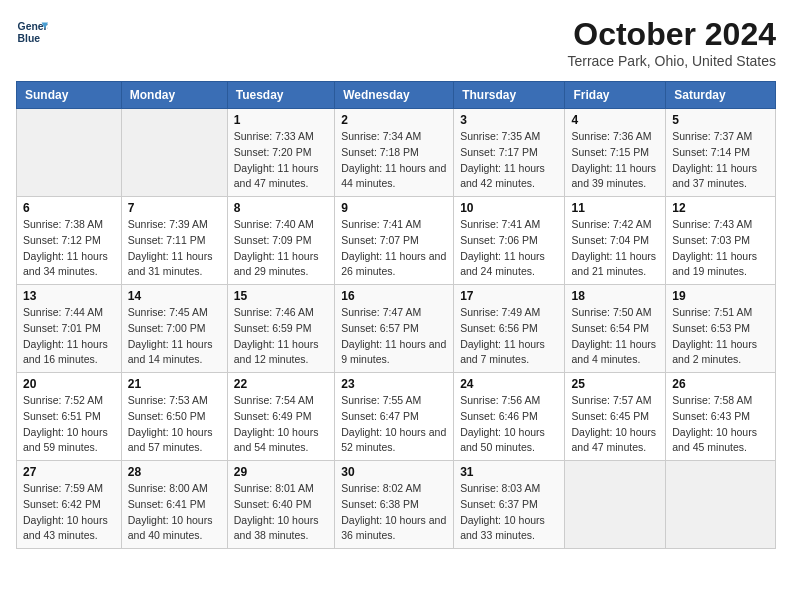  I want to click on day-detail: Sunrise: 7:37 AMSunset: 7:14 PMDaylight:…, so click(720, 160).